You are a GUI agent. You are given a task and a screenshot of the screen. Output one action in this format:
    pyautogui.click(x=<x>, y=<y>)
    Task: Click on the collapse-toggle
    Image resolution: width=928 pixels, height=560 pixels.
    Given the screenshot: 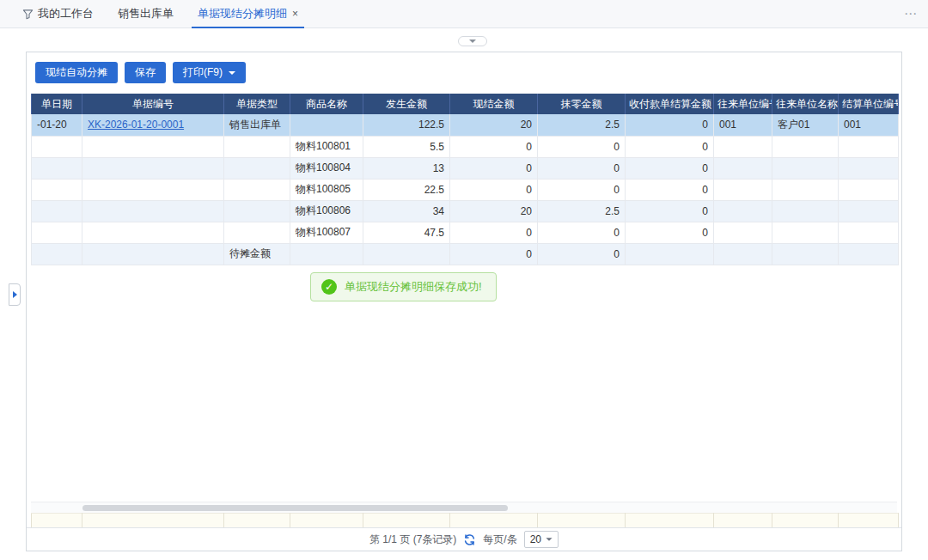 What is the action you would take?
    pyautogui.click(x=473, y=41)
    